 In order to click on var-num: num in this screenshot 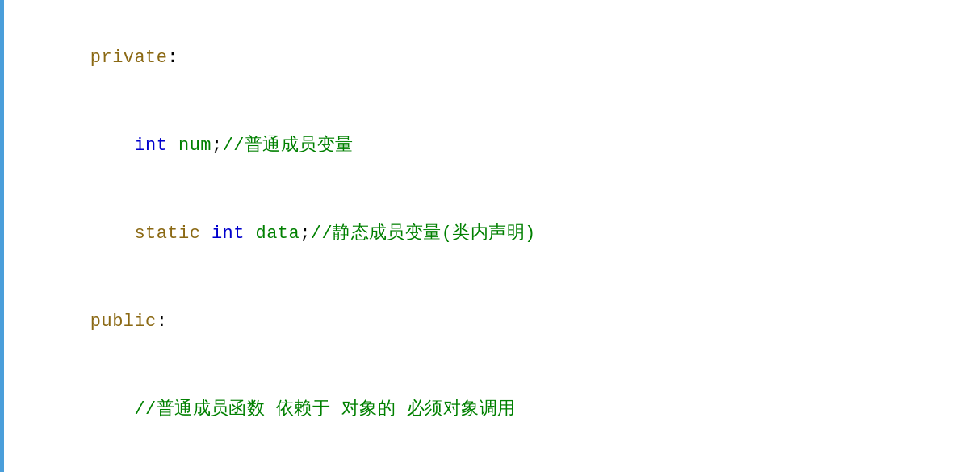, I will do `click(195, 145)`.